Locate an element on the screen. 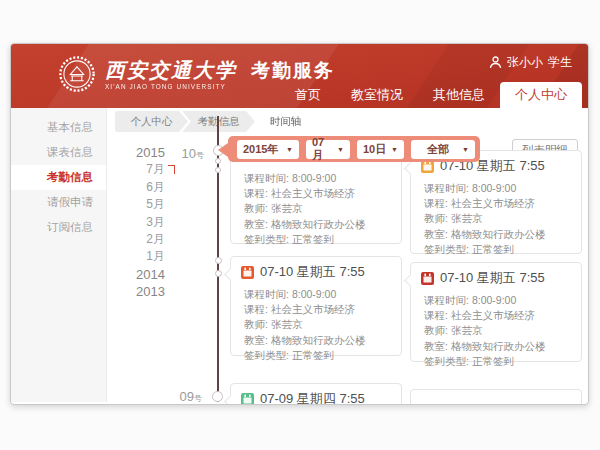 The image size is (600, 450). date-nav: 2015 7月 6月 5月 3月 2月 1月 2014 2013 is located at coordinates (138, 222).